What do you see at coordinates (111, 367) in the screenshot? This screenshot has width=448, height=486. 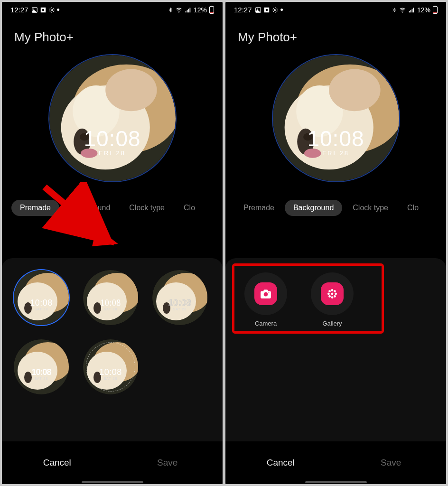 I see `premade-option-5: 10:08 SAT 28` at bounding box center [111, 367].